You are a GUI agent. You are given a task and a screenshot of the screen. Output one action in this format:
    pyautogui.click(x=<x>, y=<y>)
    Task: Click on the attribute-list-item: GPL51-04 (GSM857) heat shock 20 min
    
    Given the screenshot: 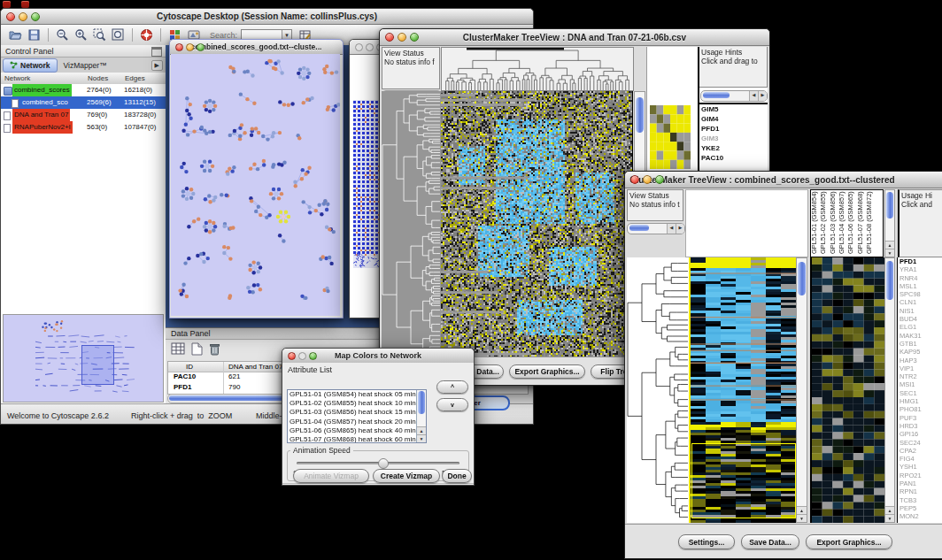 What is the action you would take?
    pyautogui.click(x=357, y=422)
    